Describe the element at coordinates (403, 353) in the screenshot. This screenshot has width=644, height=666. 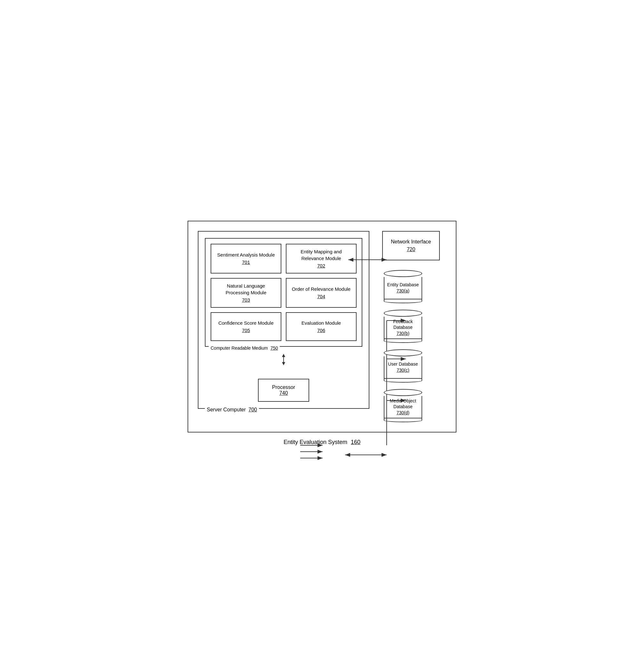
I see `cylinder-top-c` at that location.